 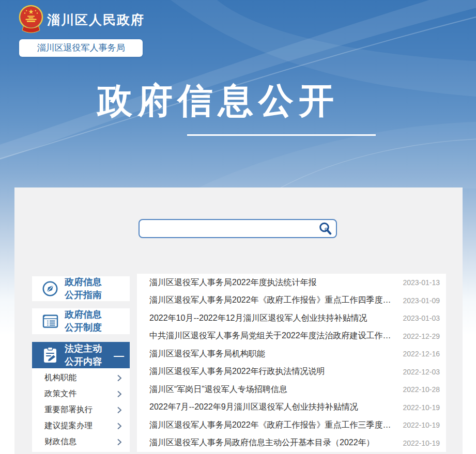 I want to click on page-title: 政府信息公开, so click(x=218, y=101).